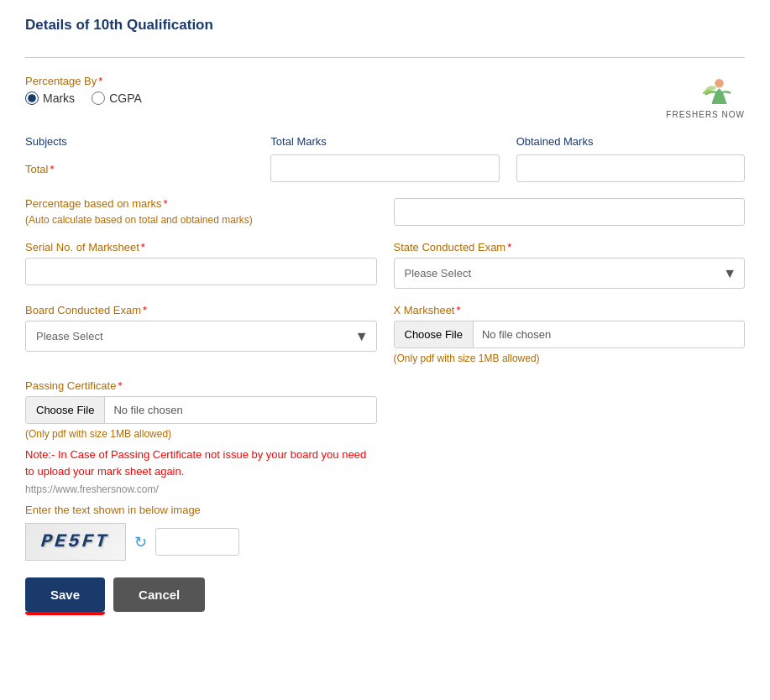 The height and width of the screenshot is (700, 770). Describe the element at coordinates (76, 542) in the screenshot. I see `captcha-text: PE5FT` at that location.